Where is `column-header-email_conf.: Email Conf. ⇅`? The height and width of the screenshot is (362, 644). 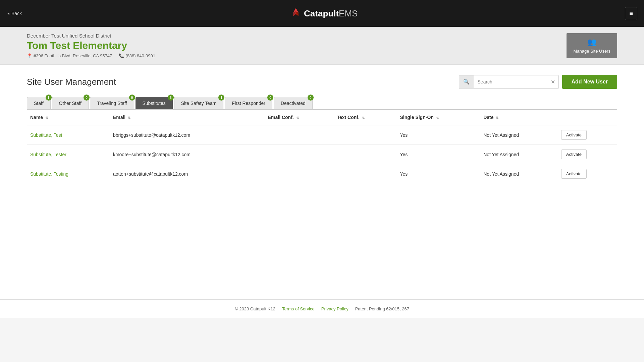 column-header-email_conf.: Email Conf. ⇅ is located at coordinates (299, 117).